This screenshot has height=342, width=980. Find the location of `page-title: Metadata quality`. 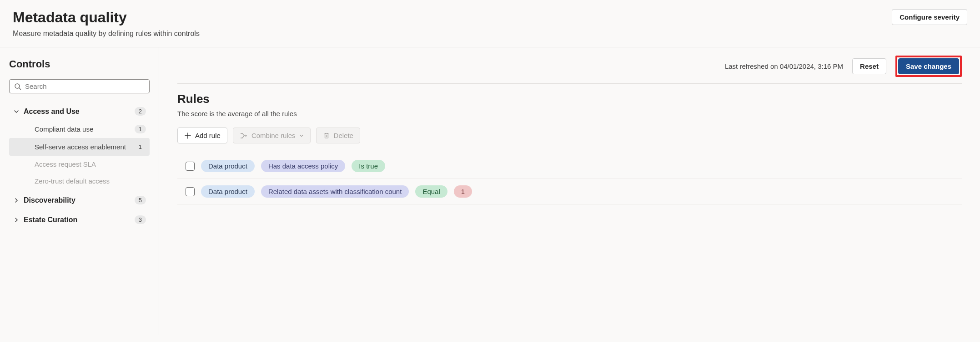

page-title: Metadata quality is located at coordinates (106, 17).